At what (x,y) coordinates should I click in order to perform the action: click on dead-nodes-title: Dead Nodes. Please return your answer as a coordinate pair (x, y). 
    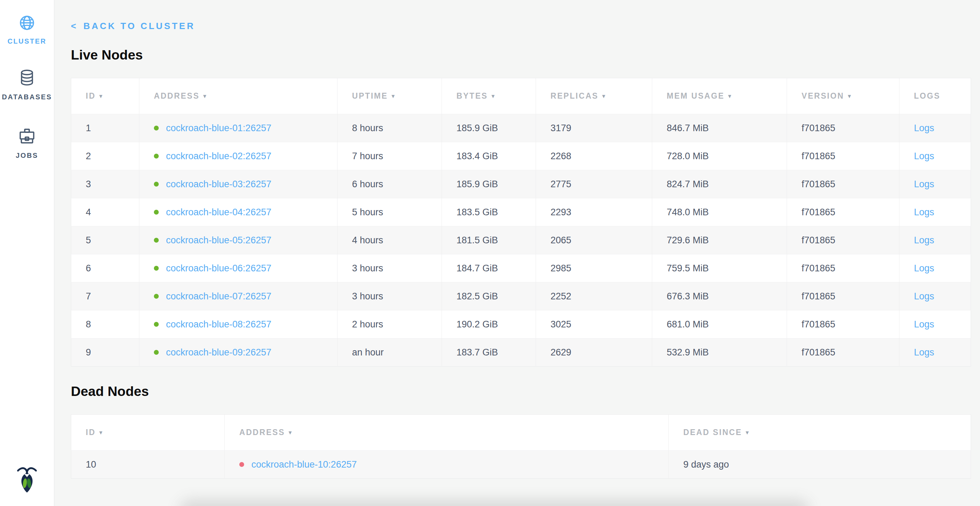
    Looking at the image, I should click on (521, 391).